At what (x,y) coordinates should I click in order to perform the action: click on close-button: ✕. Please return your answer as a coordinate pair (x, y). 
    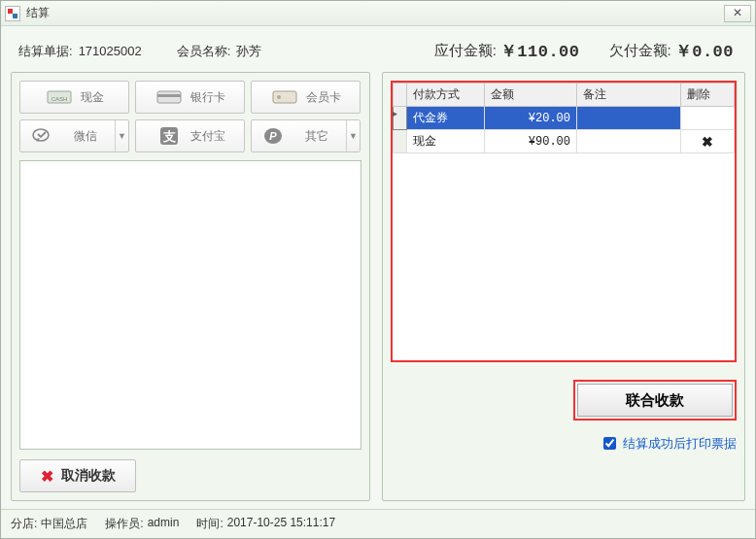
    Looking at the image, I should click on (738, 14).